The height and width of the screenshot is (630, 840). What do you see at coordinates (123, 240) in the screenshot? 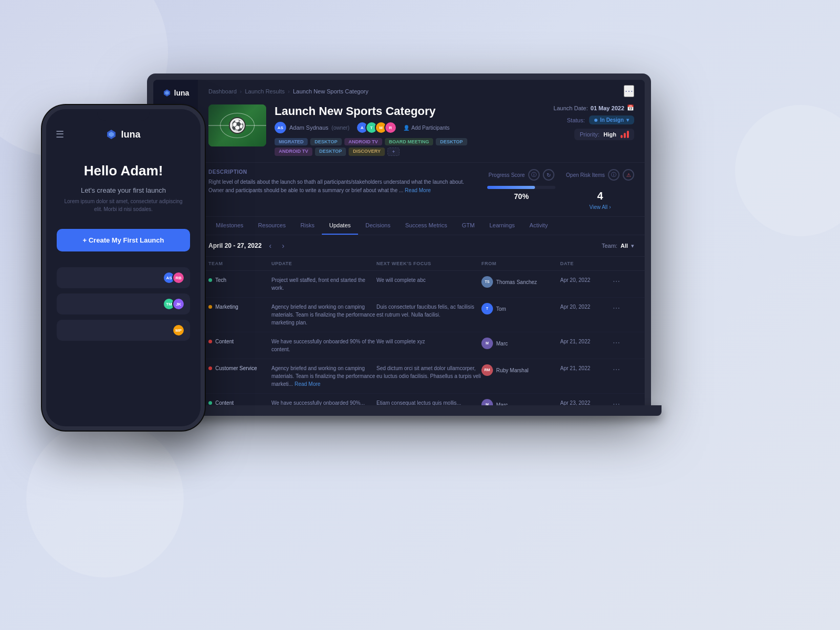
I see `create-first-launch-button: + Create My First Launch` at bounding box center [123, 240].